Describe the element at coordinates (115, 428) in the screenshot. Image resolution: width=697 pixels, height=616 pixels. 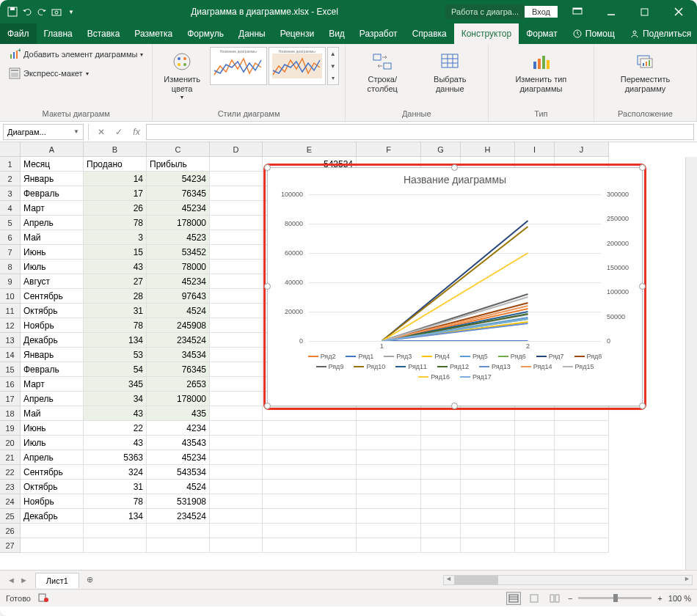
I see `cell: 22` at that location.